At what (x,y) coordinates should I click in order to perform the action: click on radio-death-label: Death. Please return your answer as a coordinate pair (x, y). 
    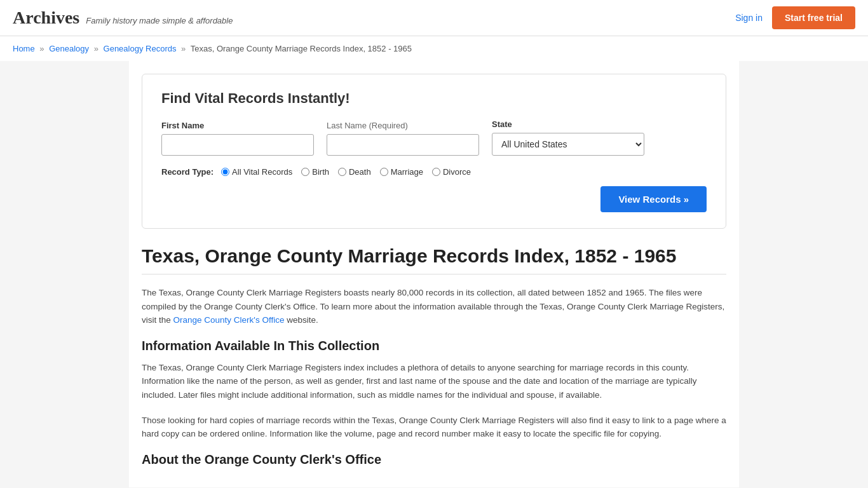
    Looking at the image, I should click on (360, 172).